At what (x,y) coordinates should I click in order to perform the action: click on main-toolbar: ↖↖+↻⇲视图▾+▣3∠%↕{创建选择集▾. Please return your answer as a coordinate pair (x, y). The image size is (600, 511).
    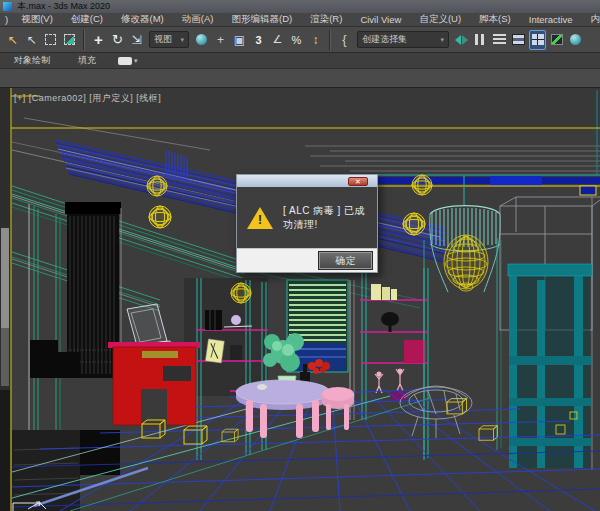
    Looking at the image, I should click on (300, 40).